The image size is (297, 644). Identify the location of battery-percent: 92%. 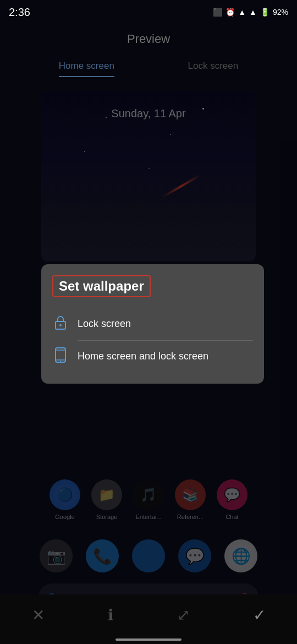
(280, 12).